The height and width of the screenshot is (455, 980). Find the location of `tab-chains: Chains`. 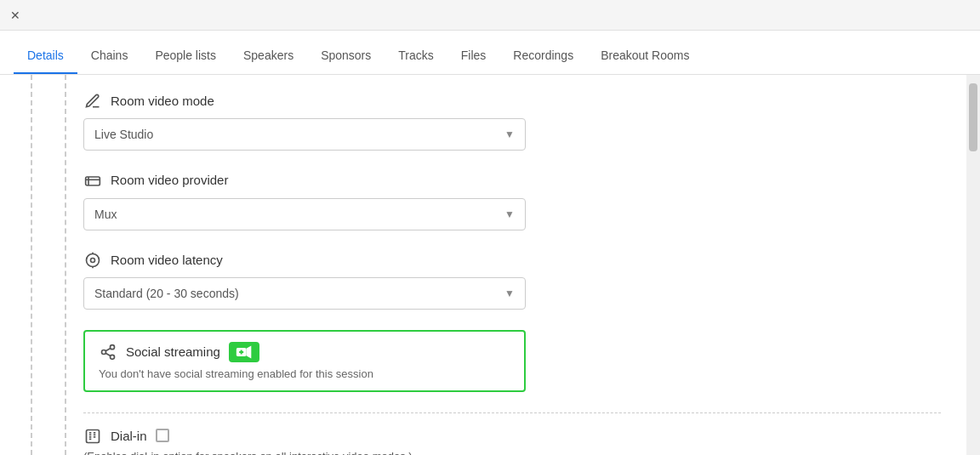

tab-chains: Chains is located at coordinates (110, 61).